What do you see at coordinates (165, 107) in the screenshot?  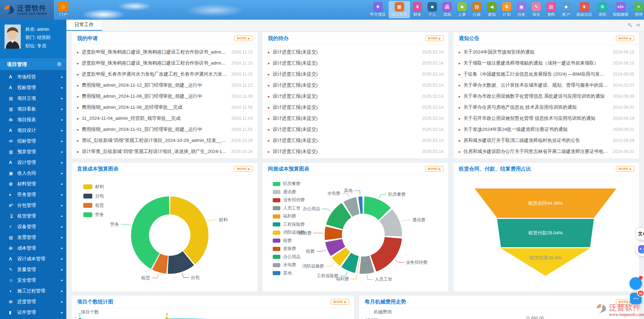 I see `list-item: ▸费用报销_admin_2024-11-06_总经理审批__完成2024.11.…` at bounding box center [165, 107].